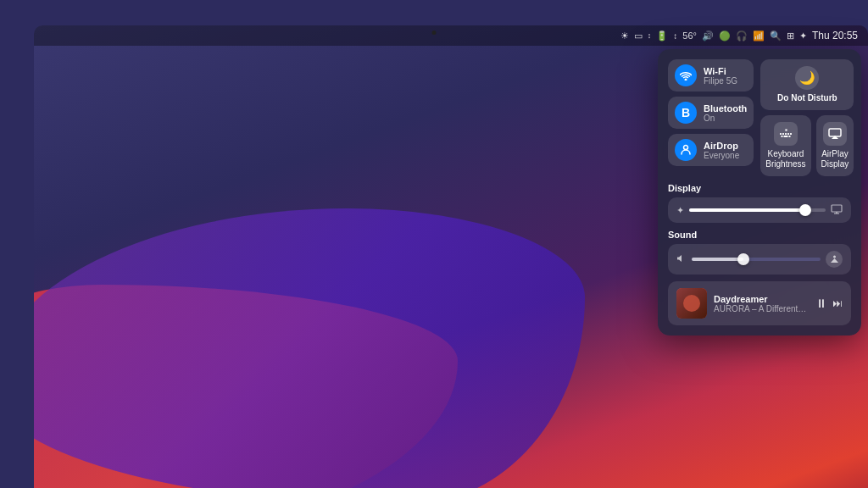 Image resolution: width=868 pixels, height=488 pixels. What do you see at coordinates (726, 114) in the screenshot?
I see `bluetooth-text: Bluetooth On` at bounding box center [726, 114].